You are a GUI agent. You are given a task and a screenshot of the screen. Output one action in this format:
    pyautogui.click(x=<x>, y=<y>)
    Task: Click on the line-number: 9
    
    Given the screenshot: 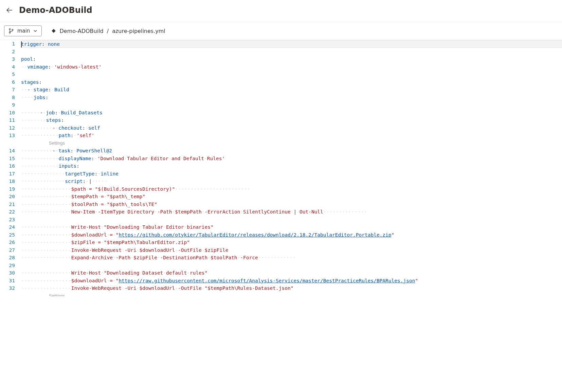 What is the action you would take?
    pyautogui.click(x=7, y=105)
    